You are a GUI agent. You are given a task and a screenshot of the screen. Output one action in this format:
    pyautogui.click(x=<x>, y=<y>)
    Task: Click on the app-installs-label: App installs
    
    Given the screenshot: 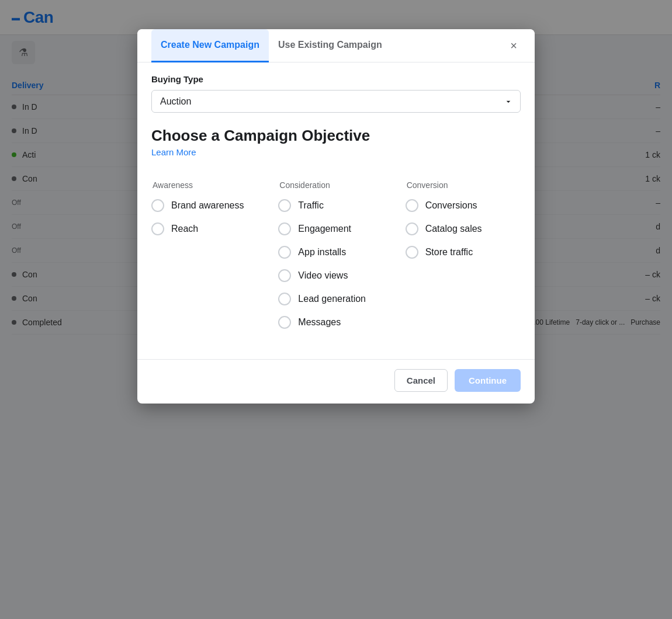 What is the action you would take?
    pyautogui.click(x=322, y=252)
    